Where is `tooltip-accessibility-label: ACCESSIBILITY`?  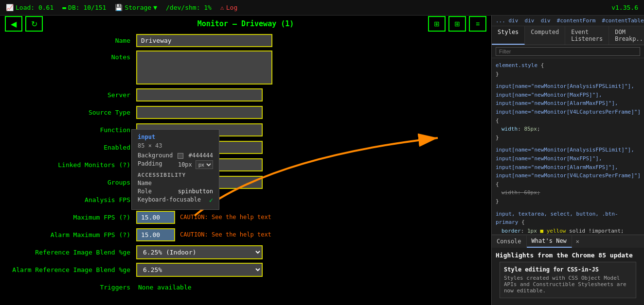 tooltip-accessibility-label: ACCESSIBILITY is located at coordinates (175, 175).